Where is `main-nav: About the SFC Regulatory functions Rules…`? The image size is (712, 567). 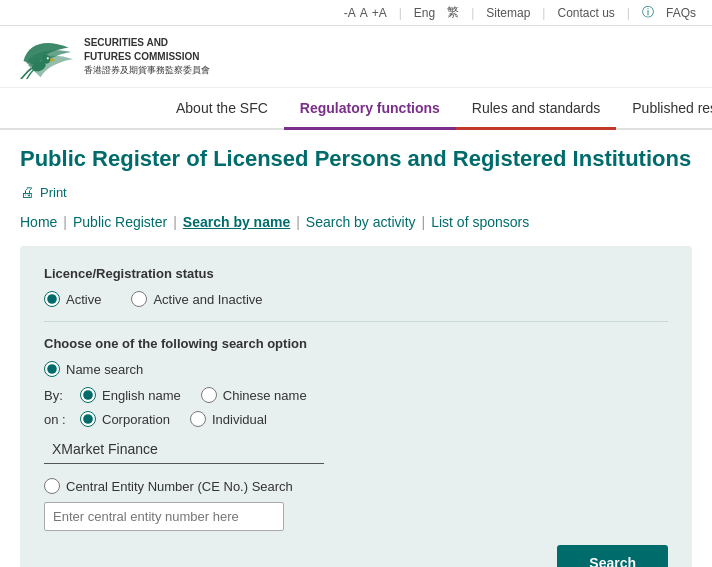
main-nav: About the SFC Regulatory functions Rules… is located at coordinates (356, 109).